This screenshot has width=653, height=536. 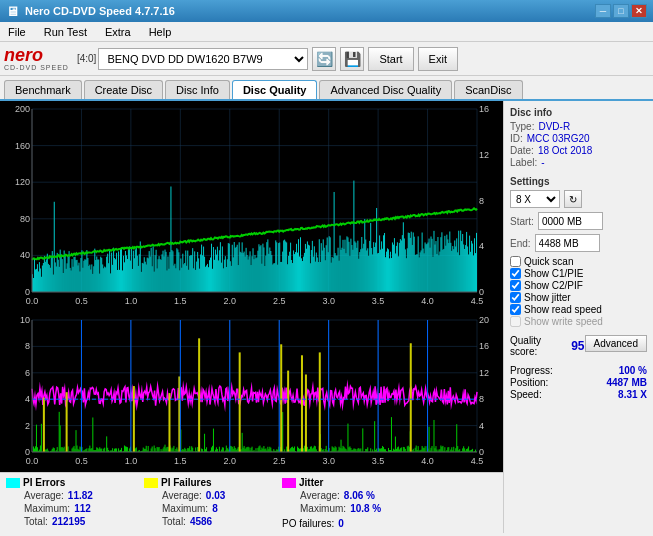 What do you see at coordinates (554, 274) in the screenshot?
I see `show-c1-pie-label: Show C1/PIE` at bounding box center [554, 274].